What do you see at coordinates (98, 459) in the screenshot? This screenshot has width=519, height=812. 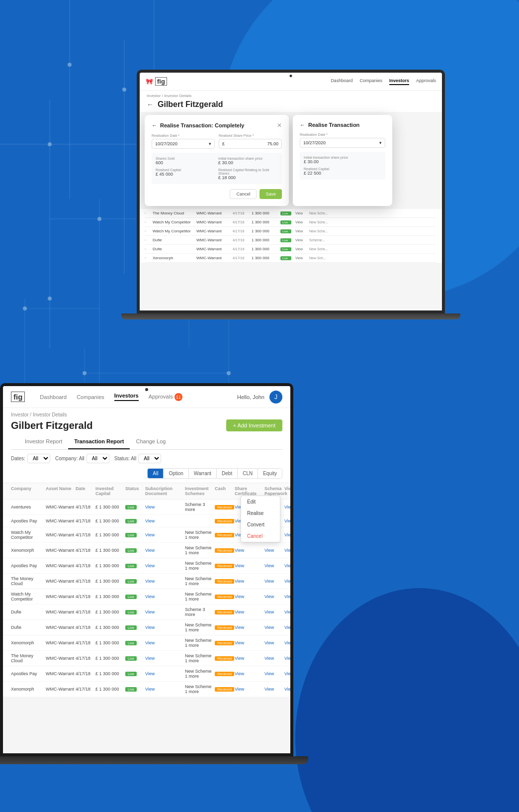 I see `company-select: All` at bounding box center [98, 459].